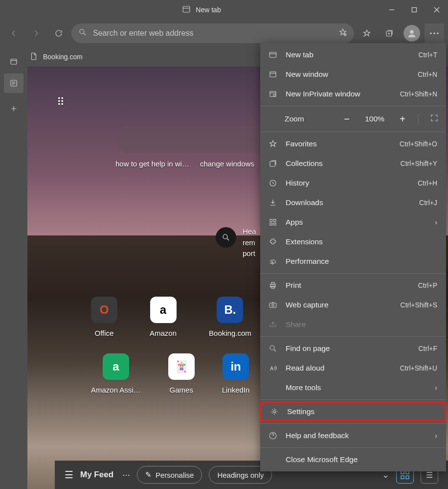 The image size is (448, 489). Describe the element at coordinates (273, 349) in the screenshot. I see `find-icon` at that location.